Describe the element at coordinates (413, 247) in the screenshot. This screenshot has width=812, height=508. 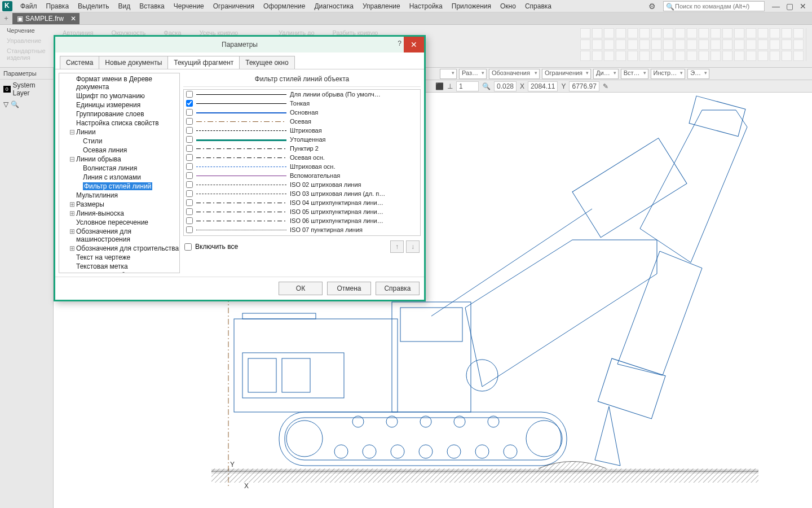
I see `move-down-button: ↓` at that location.